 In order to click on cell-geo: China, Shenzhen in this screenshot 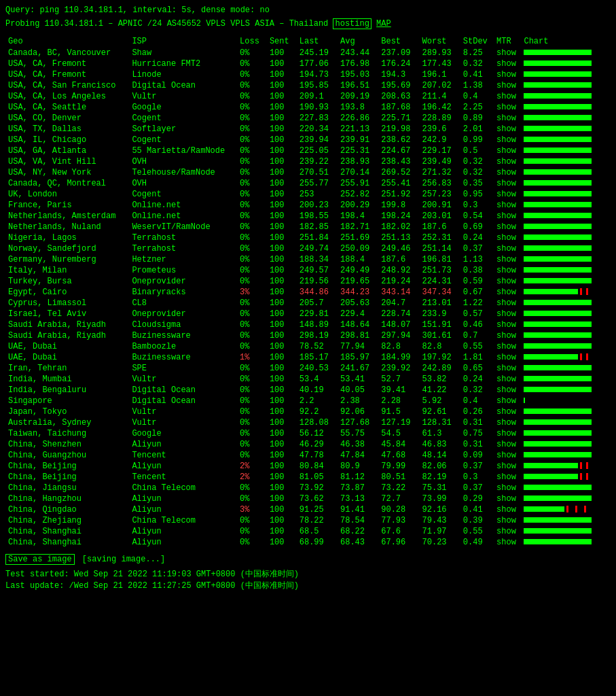, I will do `click(67, 445)`.